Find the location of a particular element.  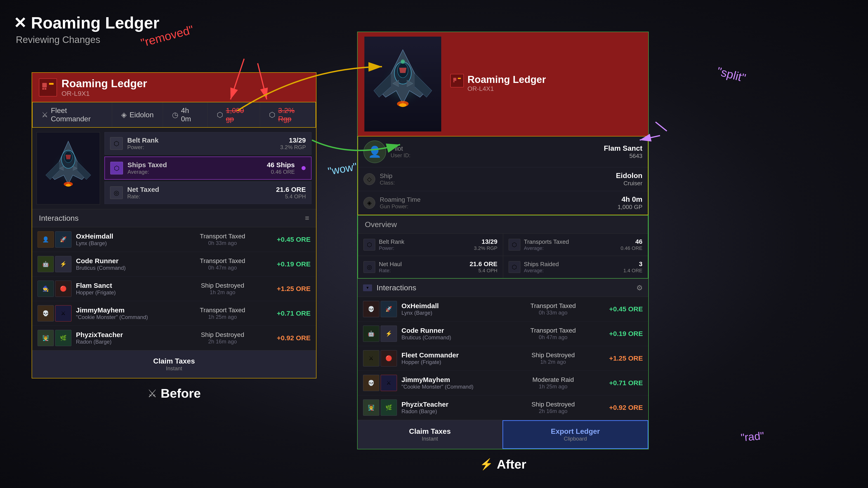

avatar-ship-5: 🌿 is located at coordinates (63, 338).